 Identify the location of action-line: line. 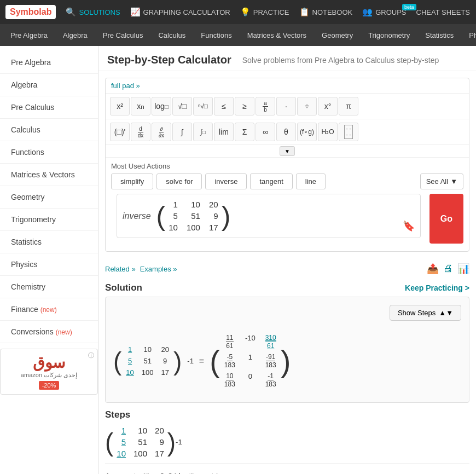
(311, 182).